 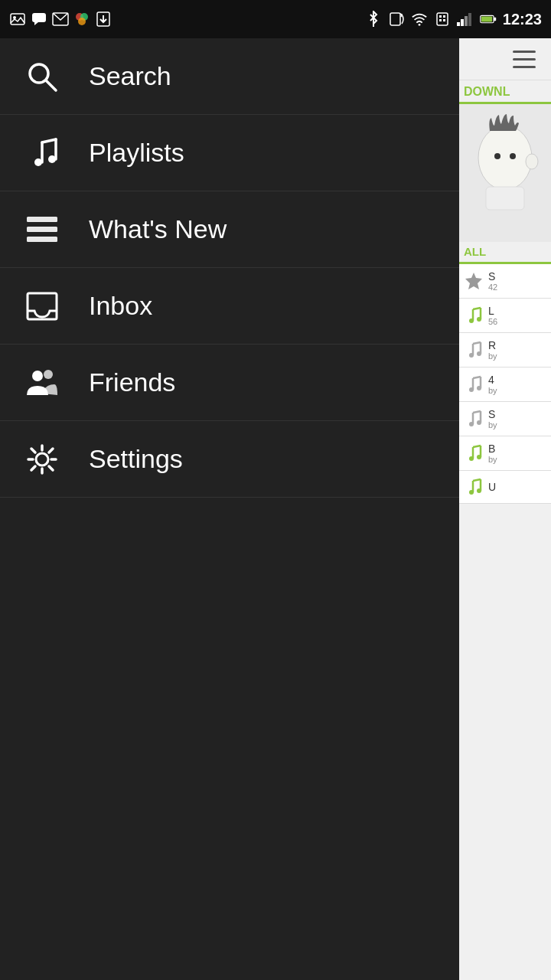 I want to click on wifi-icon, so click(x=419, y=19).